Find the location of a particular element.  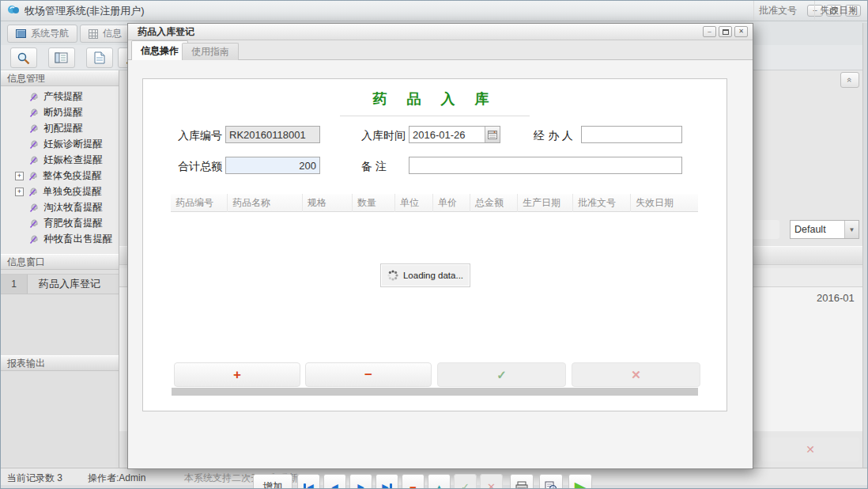

add-record-button: 增加 is located at coordinates (273, 481).